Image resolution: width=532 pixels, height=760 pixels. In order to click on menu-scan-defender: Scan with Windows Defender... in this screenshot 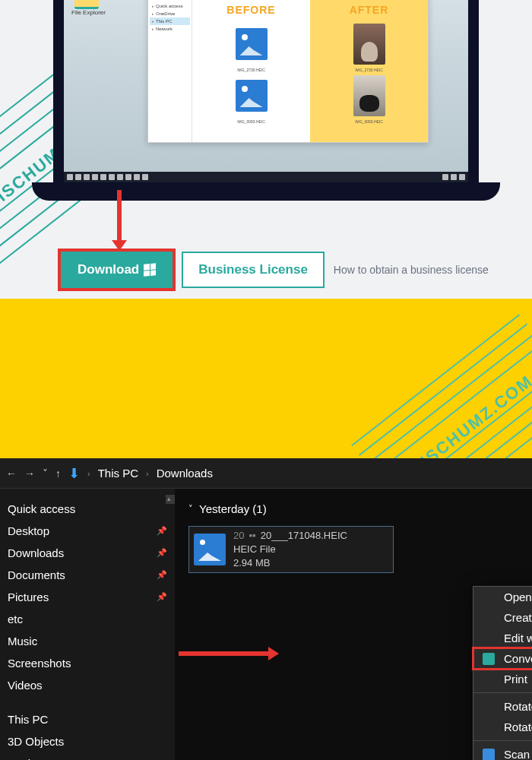, I will do `click(503, 752)`.